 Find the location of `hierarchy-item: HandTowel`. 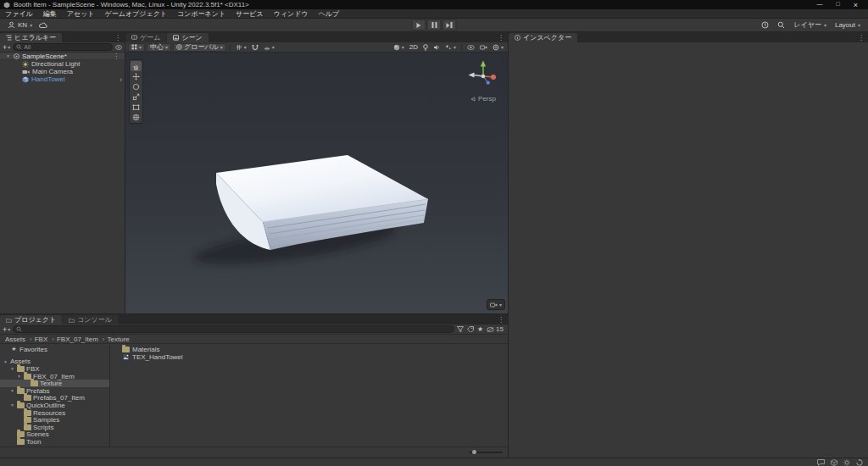

hierarchy-item: HandTowel is located at coordinates (63, 80).